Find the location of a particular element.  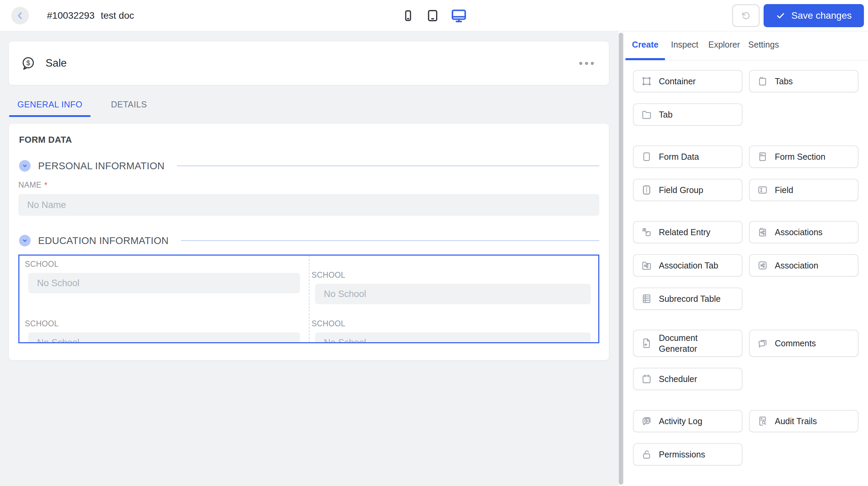

component-tabs-button: Tabs is located at coordinates (804, 81).